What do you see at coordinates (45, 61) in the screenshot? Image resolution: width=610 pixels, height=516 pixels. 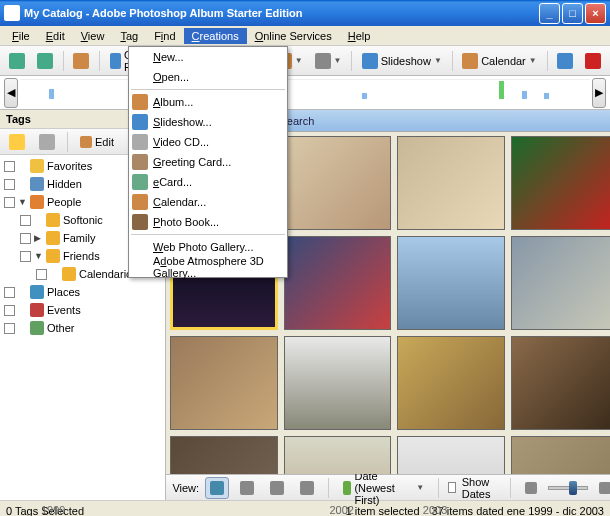 I see `forward-button` at bounding box center [45, 61].